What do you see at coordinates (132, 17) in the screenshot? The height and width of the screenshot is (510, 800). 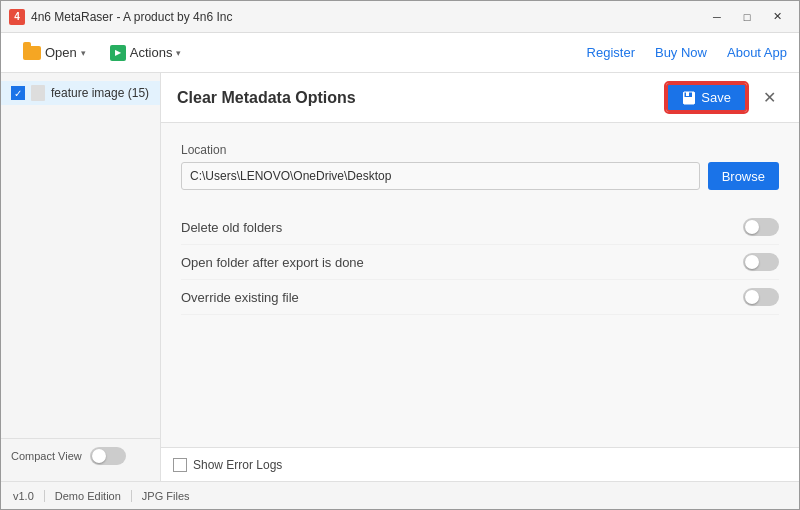 I see `window-title: 4n6 MetaRaser - A product by 4n6 Inc` at bounding box center [132, 17].